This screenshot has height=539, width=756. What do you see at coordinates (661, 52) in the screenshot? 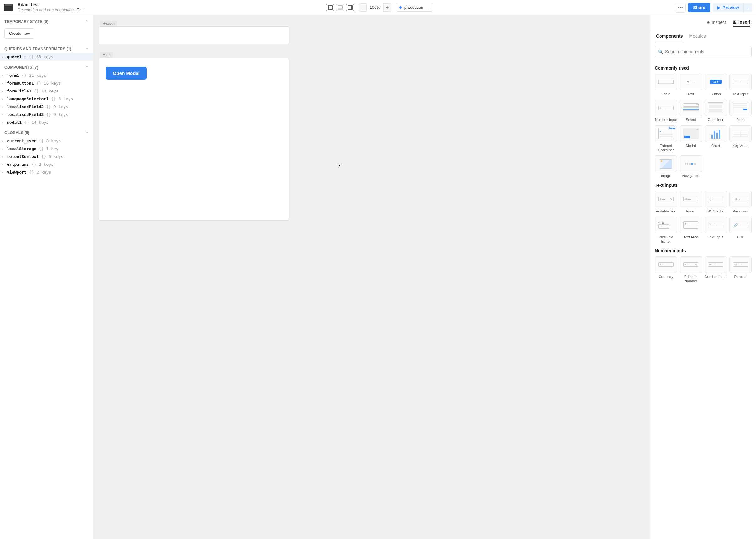
I see `search-icon: 🔍` at bounding box center [661, 52].